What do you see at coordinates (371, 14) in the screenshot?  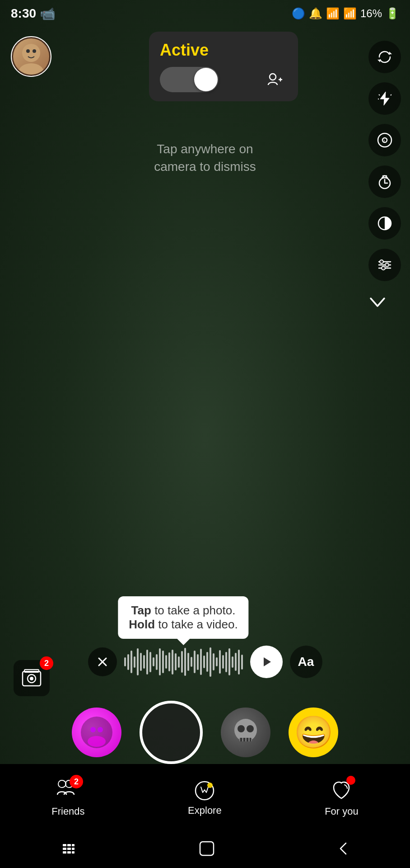 I see `battery-pct: 16%` at bounding box center [371, 14].